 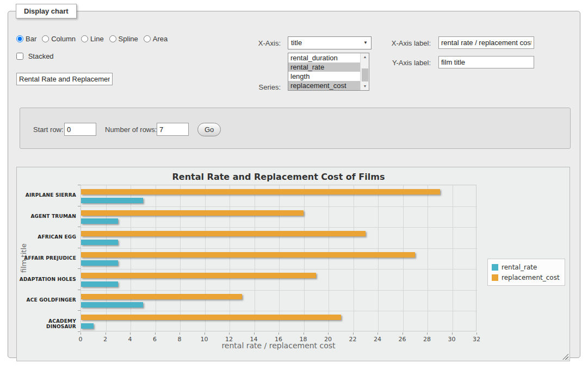 I want to click on x-tick-label: 8, so click(x=180, y=339).